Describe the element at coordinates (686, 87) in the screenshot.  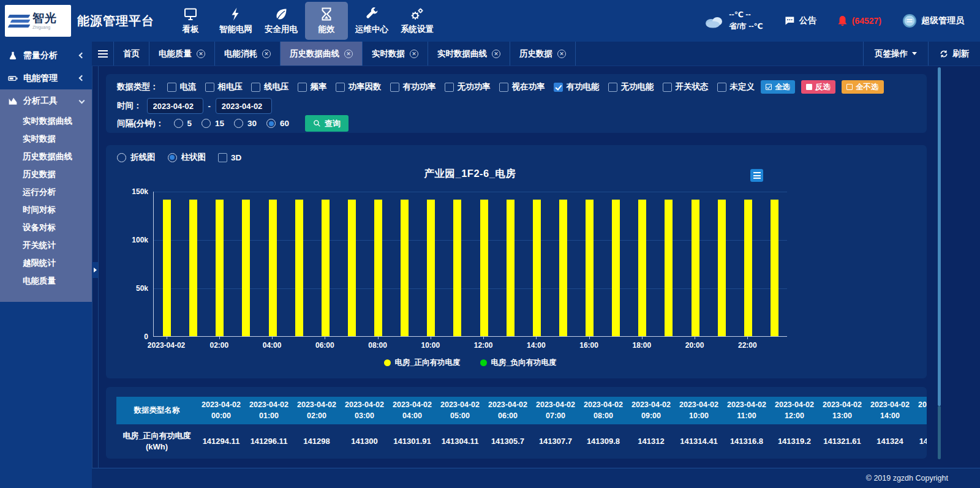
I see `checkbox-开关状态: 开关状态` at that location.